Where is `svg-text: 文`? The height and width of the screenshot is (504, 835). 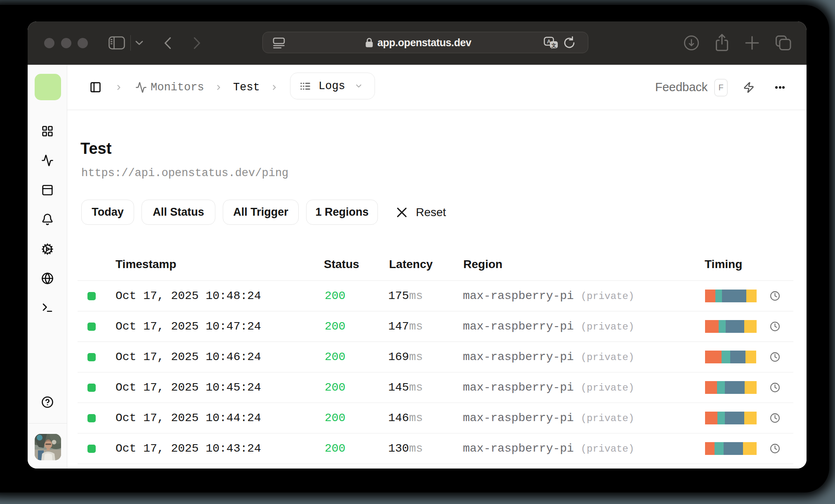 svg-text: 文 is located at coordinates (554, 45).